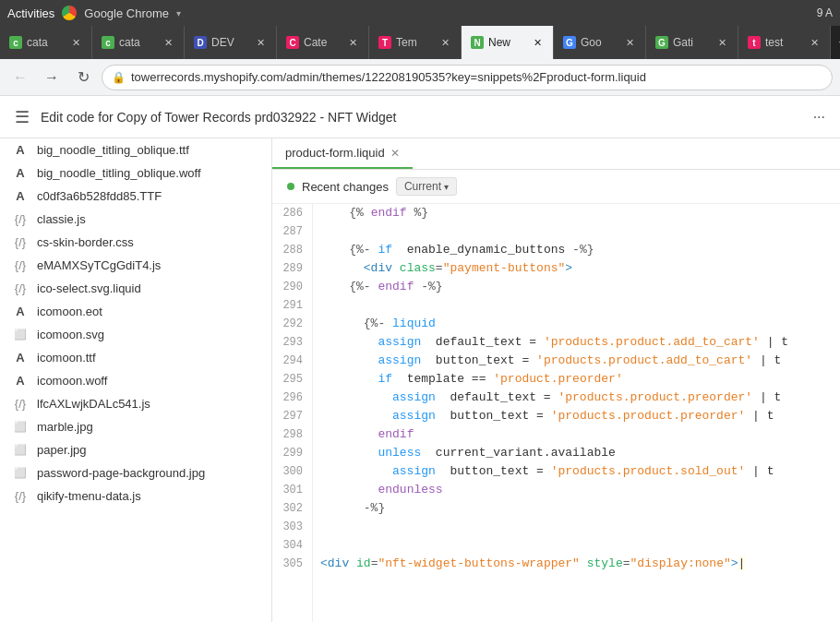 The image size is (840, 622). I want to click on tab-title-goo: Goo, so click(600, 42).